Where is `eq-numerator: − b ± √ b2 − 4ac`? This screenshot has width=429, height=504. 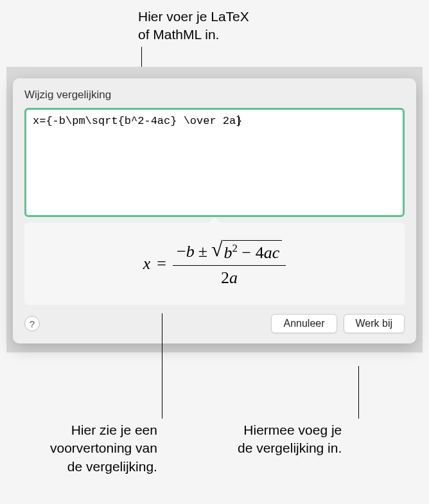 eq-numerator: − b ± √ b2 − 4ac is located at coordinates (229, 253).